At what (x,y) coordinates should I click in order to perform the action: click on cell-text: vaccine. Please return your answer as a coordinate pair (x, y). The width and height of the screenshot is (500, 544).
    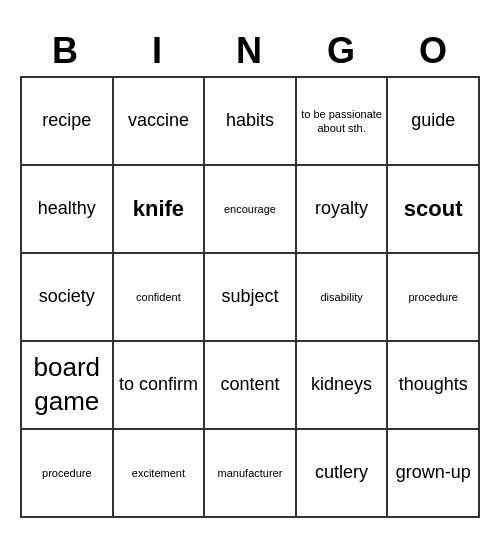
    Looking at the image, I should click on (158, 120).